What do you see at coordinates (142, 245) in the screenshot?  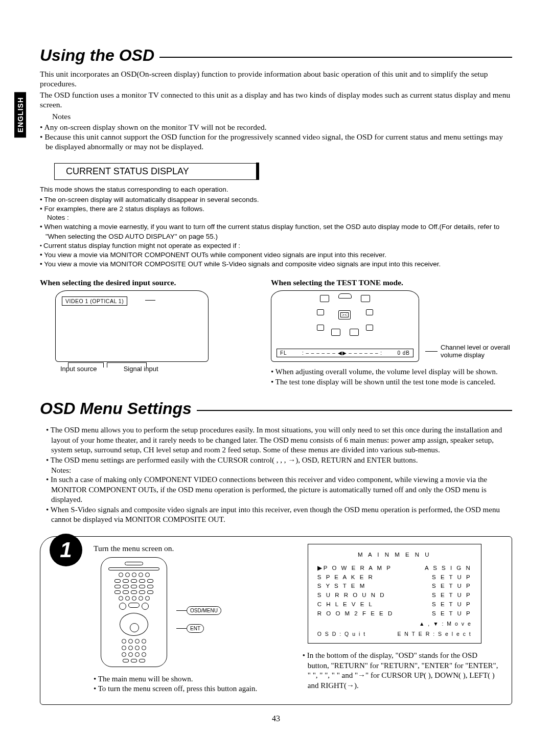 I see `cs-sq-text: Current status display function might no…` at bounding box center [142, 245].